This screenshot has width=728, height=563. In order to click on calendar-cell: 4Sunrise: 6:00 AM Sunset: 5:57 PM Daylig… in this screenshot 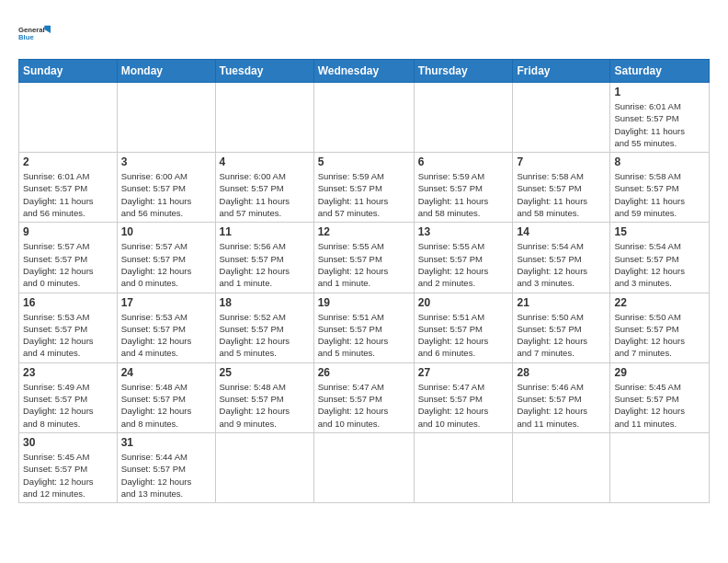, I will do `click(265, 188)`.